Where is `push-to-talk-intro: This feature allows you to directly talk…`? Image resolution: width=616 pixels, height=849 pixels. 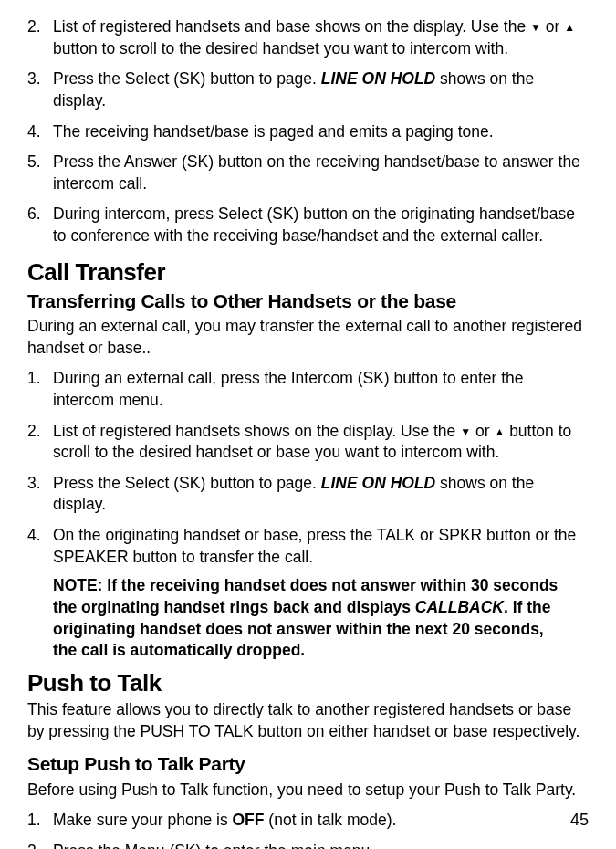 push-to-talk-intro: This feature allows you to directly talk… is located at coordinates (308, 721).